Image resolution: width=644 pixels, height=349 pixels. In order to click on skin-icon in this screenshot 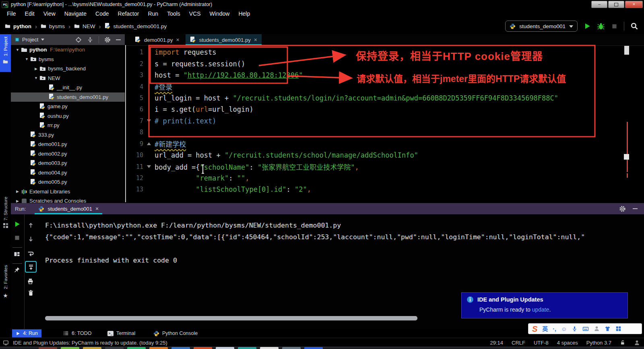, I will do `click(608, 329)`.